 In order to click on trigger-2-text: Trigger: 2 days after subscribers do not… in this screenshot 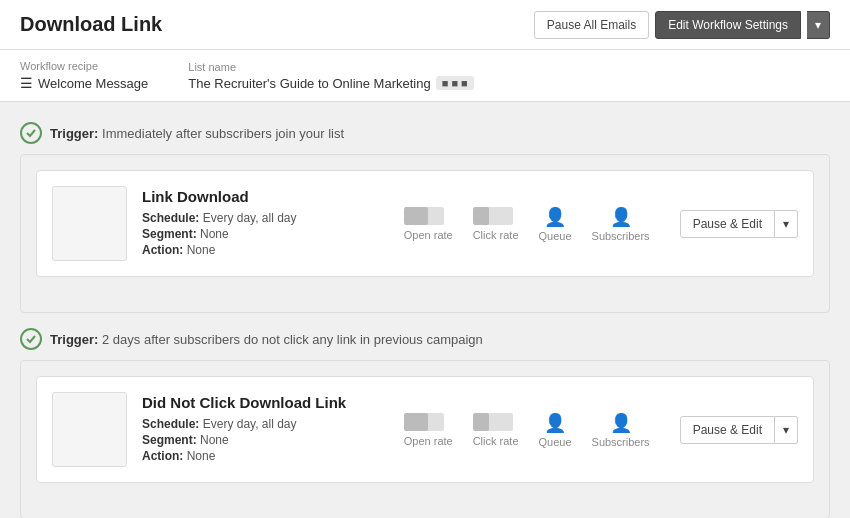, I will do `click(266, 340)`.